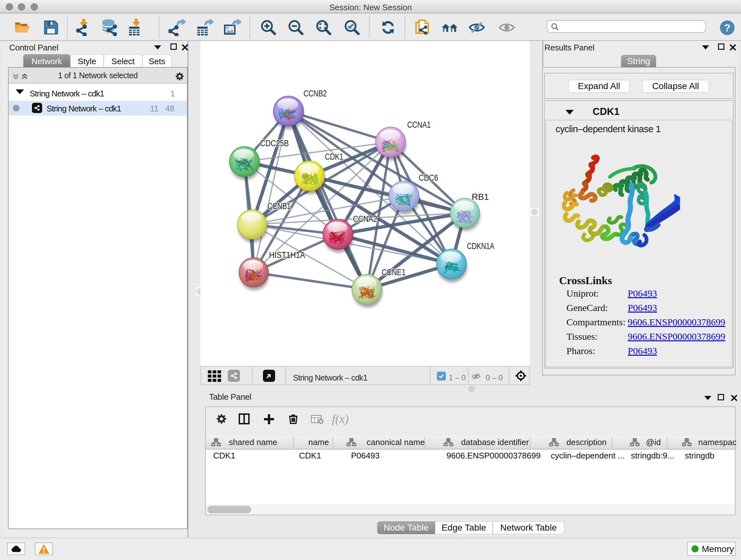 The image size is (741, 560). Describe the element at coordinates (334, 157) in the screenshot. I see `svg-text: CDK1` at that location.